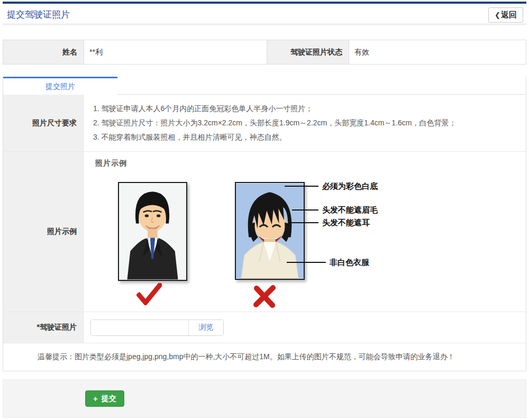 The width and height of the screenshot is (529, 420). I want to click on upload-row: *驾驶证照片 浏览, so click(264, 328).